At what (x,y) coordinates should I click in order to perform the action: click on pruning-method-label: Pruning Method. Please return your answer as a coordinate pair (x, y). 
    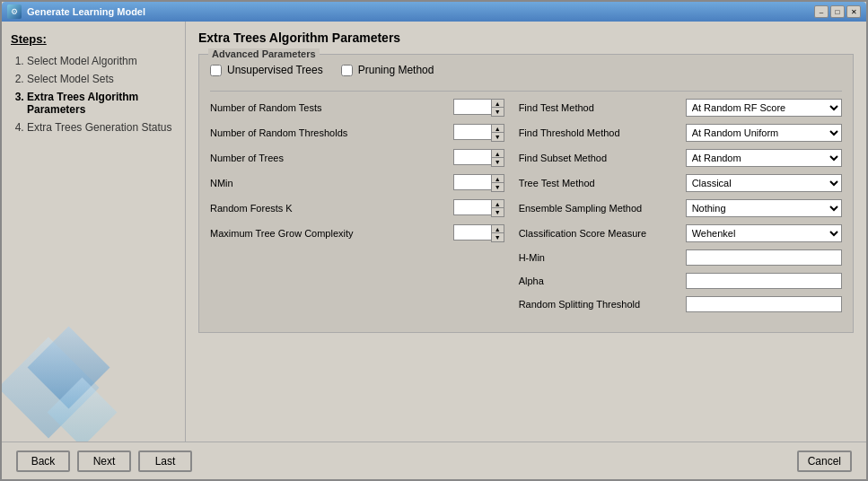
    Looking at the image, I should click on (397, 70).